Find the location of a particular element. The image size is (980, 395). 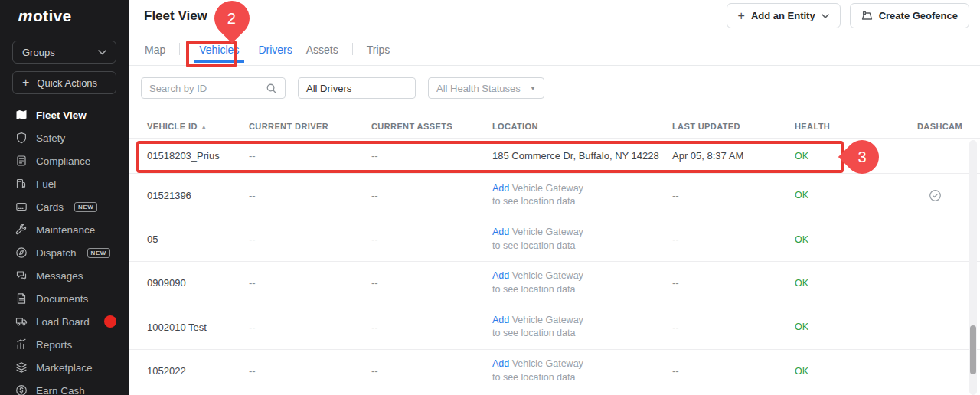

search-input is located at coordinates (203, 89).